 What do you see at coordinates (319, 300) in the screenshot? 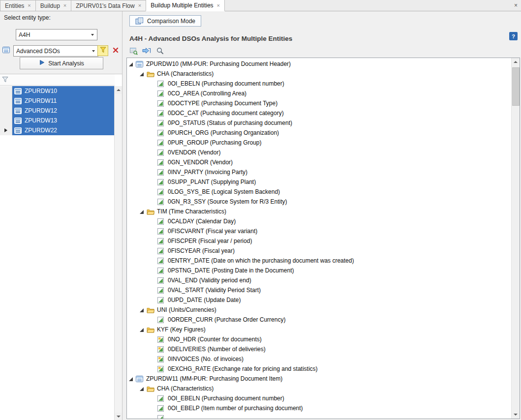
I see `tree-node: 0UPD_DATE (Update Date)` at bounding box center [319, 300].